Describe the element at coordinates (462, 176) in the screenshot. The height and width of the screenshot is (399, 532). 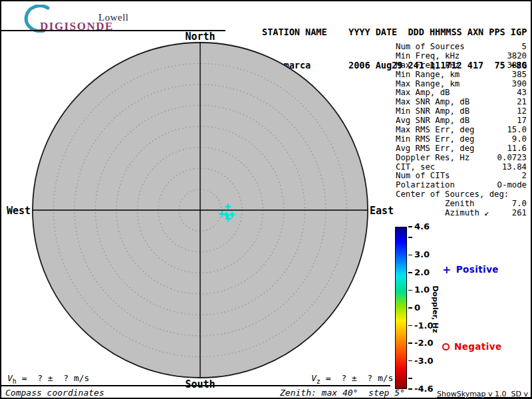
I see `stat-row: Num of CITs 2` at that location.